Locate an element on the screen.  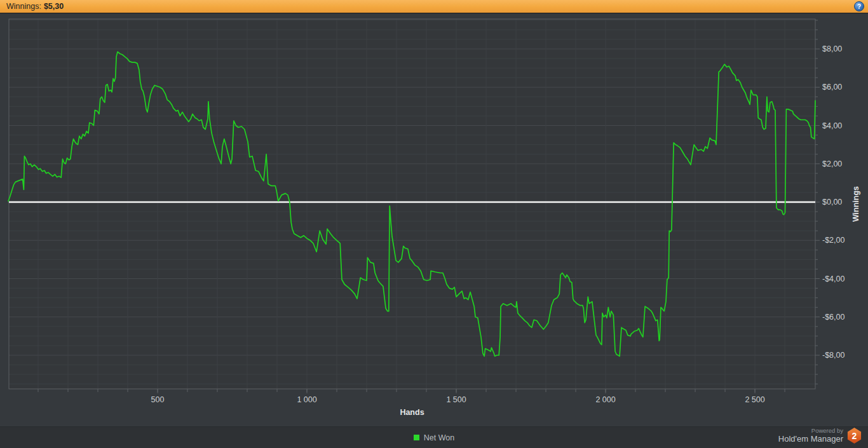
chart-legend: Net Won is located at coordinates (434, 438).